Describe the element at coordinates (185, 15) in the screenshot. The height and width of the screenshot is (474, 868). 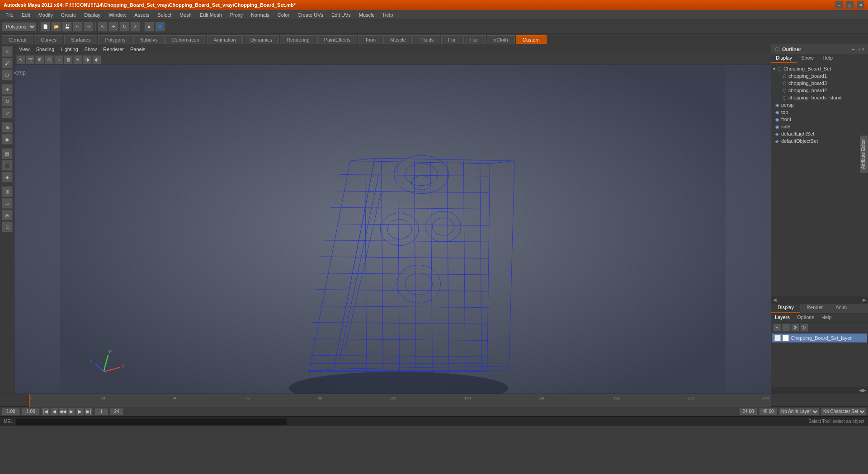
I see `menu-mesh: Mesh` at that location.